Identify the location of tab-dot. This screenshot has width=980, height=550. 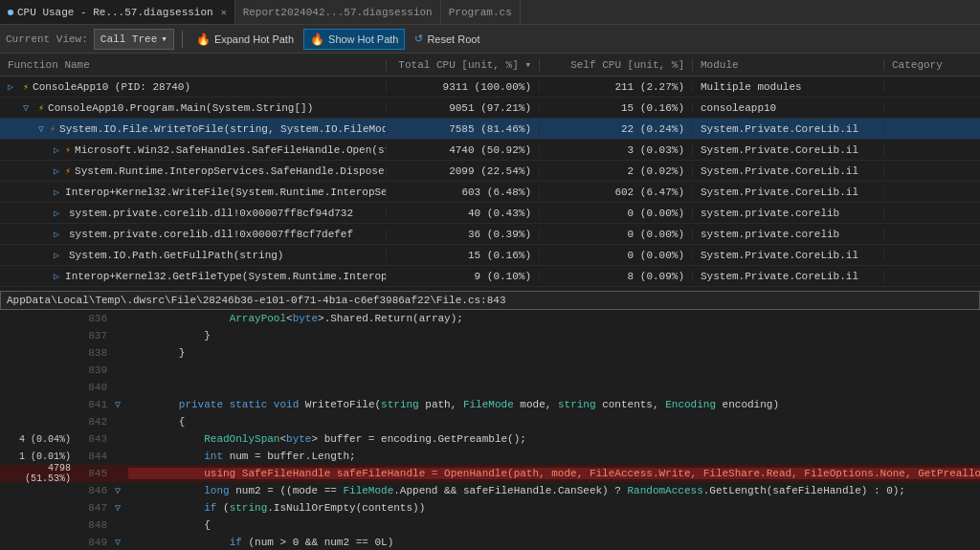
(11, 12).